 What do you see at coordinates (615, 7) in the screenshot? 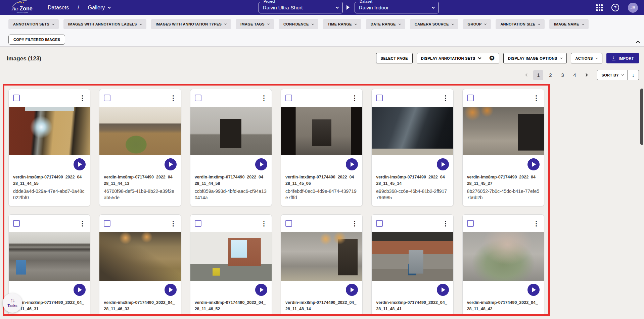
I see `help-icon: ?` at bounding box center [615, 7].